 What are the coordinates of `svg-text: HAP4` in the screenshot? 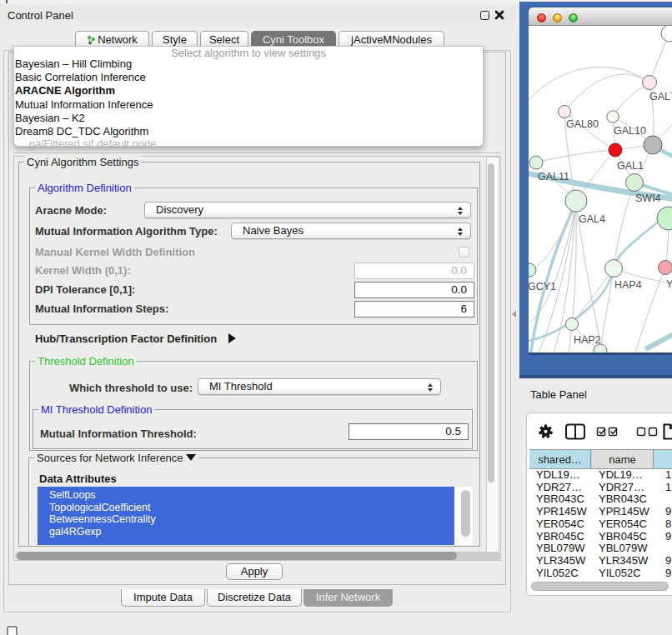 It's located at (629, 285).